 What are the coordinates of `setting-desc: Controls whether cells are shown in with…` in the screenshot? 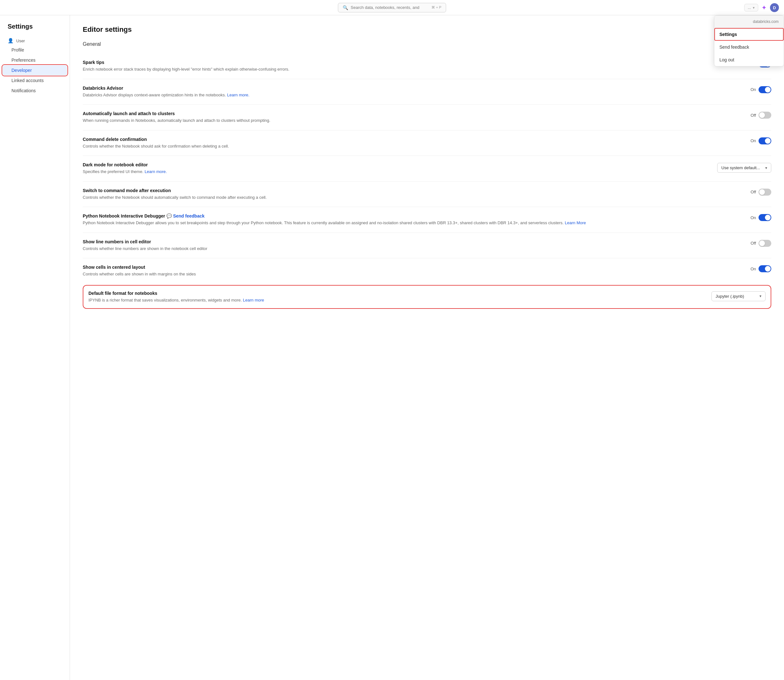 It's located at (413, 274).